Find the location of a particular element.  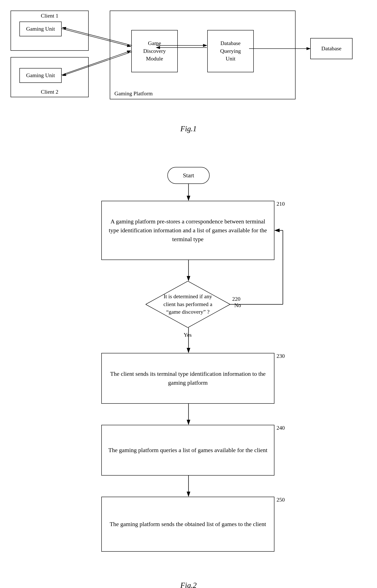

step230-box: The client sends its terminal type ident… is located at coordinates (188, 378).